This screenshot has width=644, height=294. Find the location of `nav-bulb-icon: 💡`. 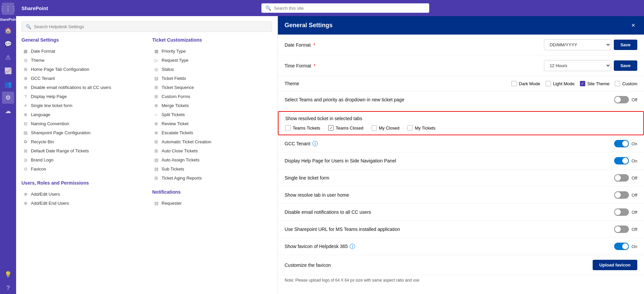

nav-bulb-icon: 💡 is located at coordinates (8, 275).